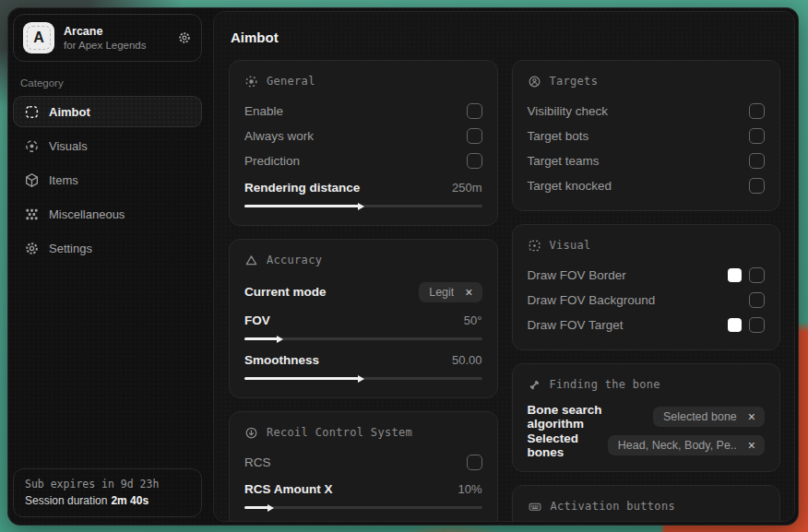  I want to click on row-selected-bones: Selected bones Head, Neck, Body, Pe.. ×, so click(647, 444).